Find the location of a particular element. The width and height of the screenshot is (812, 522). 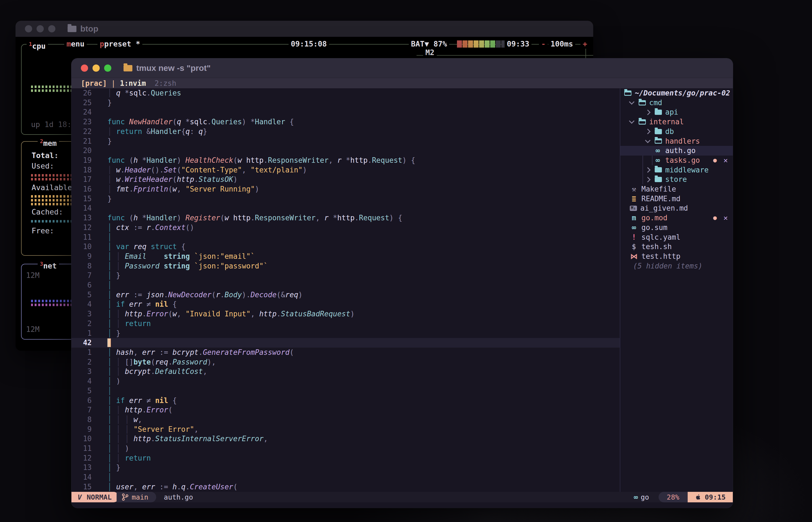

tree-item-ai-given: M↓ai_given.md is located at coordinates (676, 208).